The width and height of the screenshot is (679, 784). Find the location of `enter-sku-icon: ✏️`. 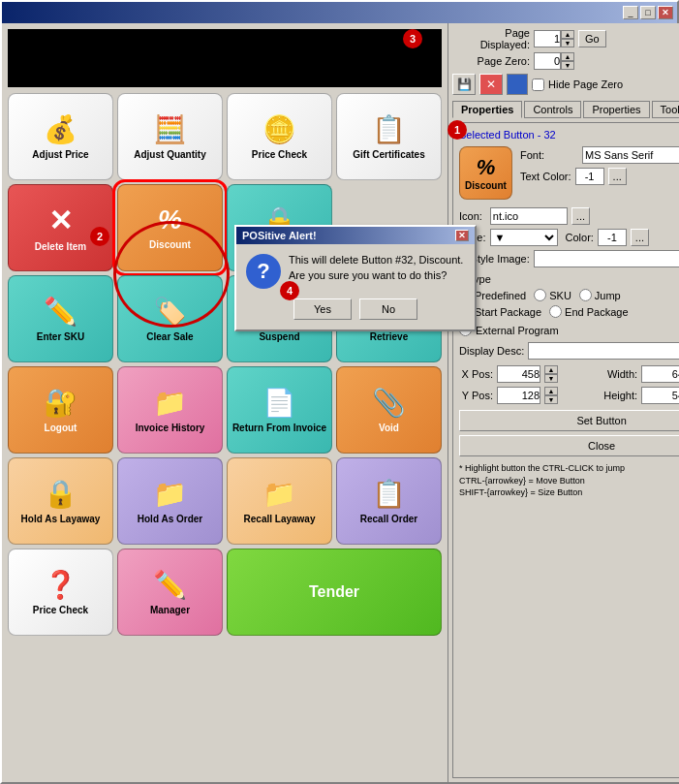

enter-sku-icon: ✏️ is located at coordinates (60, 312).